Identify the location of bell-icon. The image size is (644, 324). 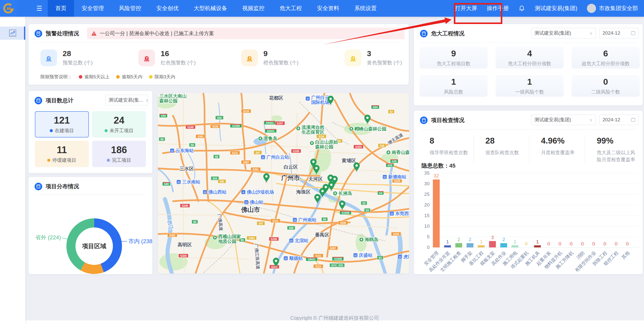
(522, 8).